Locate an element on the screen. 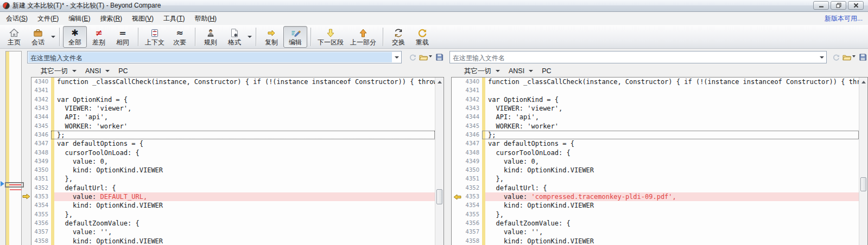  right-filename-combo: 在这里输入文件名 is located at coordinates (638, 57).